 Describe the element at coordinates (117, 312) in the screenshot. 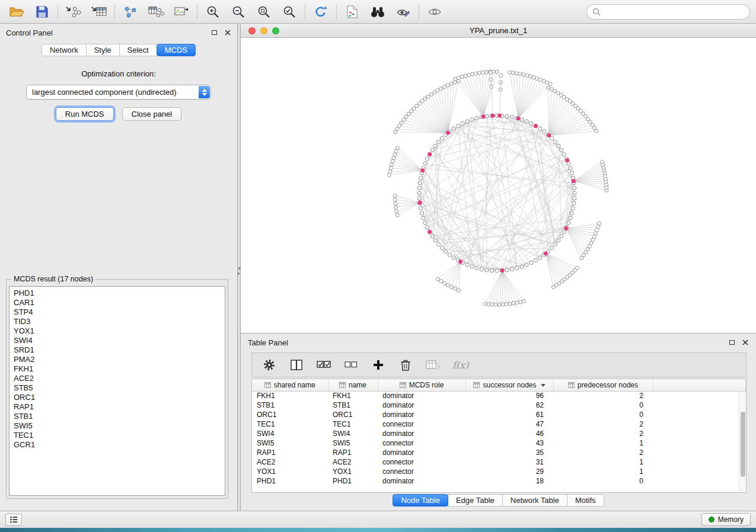

I see `mcds-result-item: STP4` at that location.